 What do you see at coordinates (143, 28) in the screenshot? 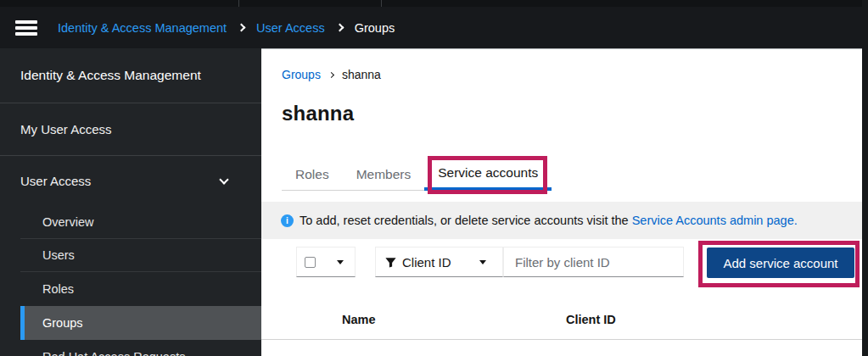
I see `breadcrumb-link-iam: Identity & Access Management` at bounding box center [143, 28].